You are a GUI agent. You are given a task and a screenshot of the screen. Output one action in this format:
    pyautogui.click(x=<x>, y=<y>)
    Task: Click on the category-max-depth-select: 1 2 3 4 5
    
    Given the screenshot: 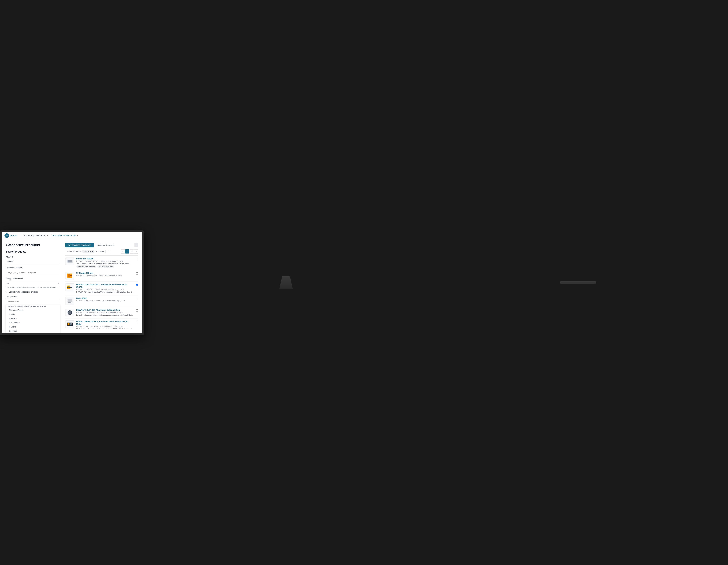 What is the action you would take?
    pyautogui.click(x=33, y=284)
    